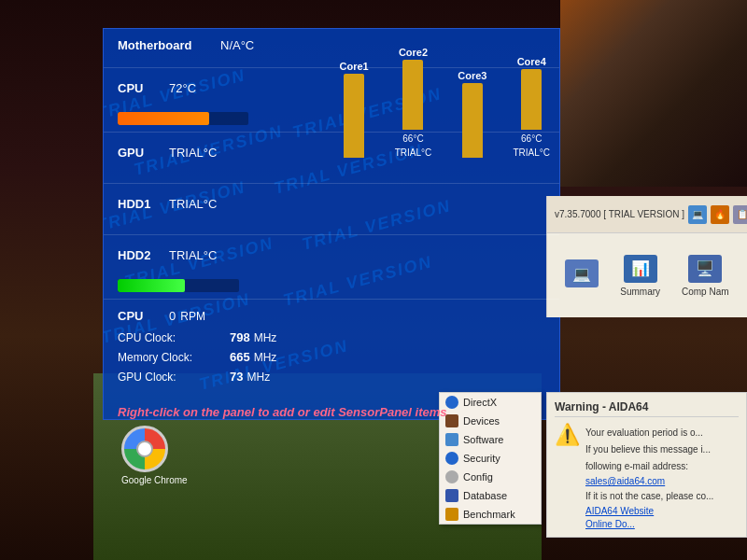 This screenshot has height=560, width=747. Describe the element at coordinates (472, 120) in the screenshot. I see `core3-bar` at that location.